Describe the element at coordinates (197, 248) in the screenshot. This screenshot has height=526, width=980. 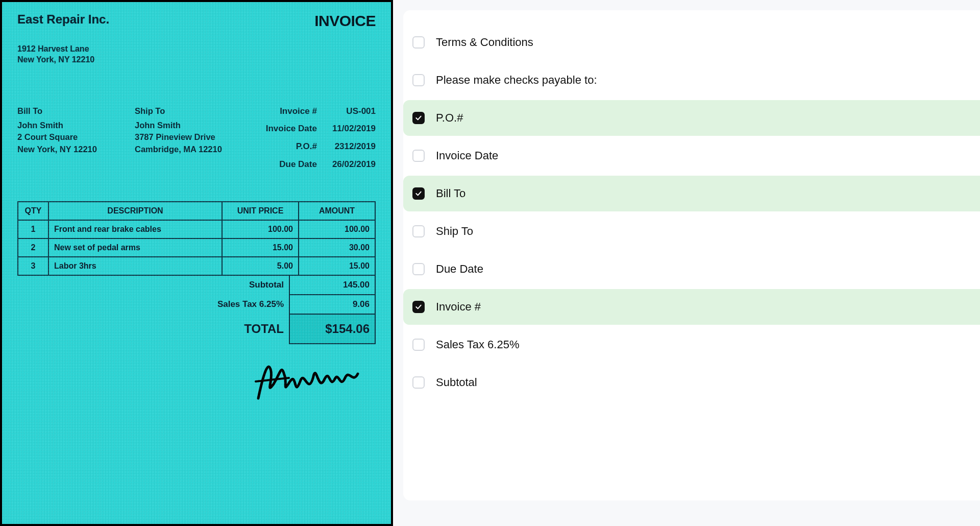
I see `table-row: 2 New set of pedal arms 15.00 30.00` at that location.